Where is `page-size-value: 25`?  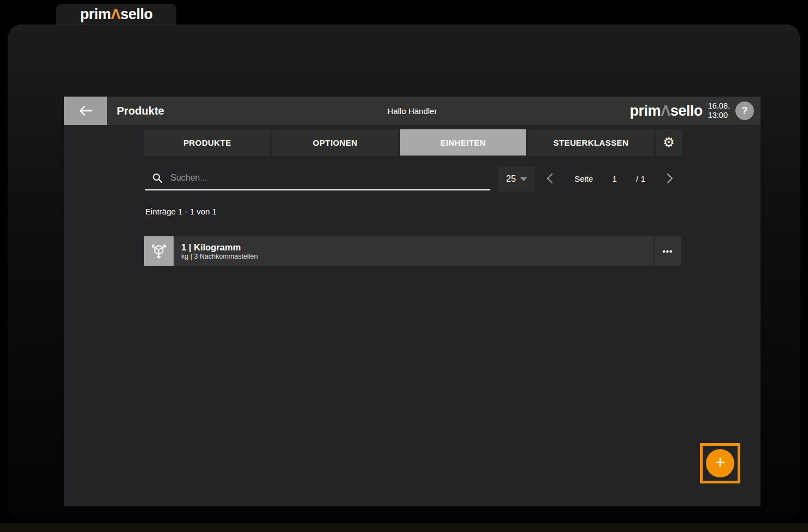 page-size-value: 25 is located at coordinates (511, 179).